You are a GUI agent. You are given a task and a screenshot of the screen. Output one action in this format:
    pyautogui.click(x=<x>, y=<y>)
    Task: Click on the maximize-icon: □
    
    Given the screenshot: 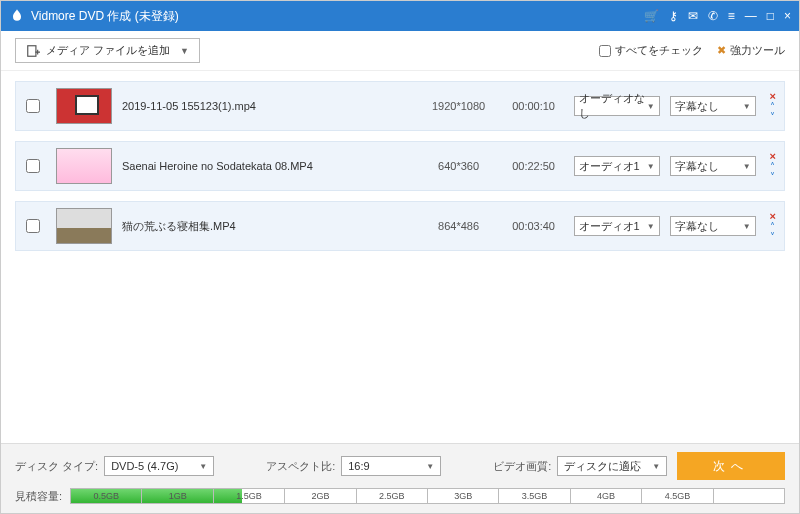 What is the action you would take?
    pyautogui.click(x=770, y=16)
    